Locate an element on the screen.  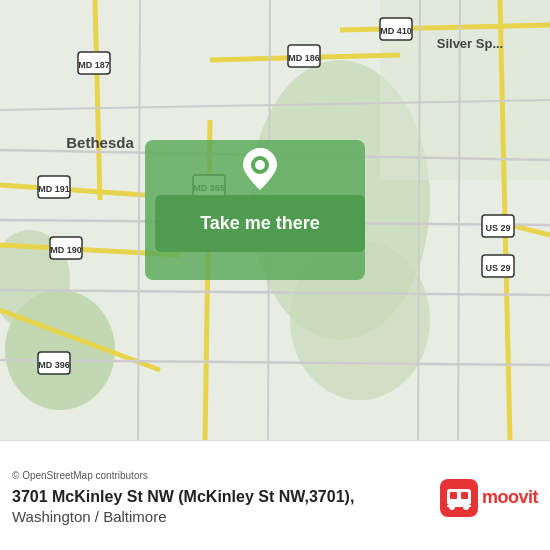
moovit-logo: moovit is located at coordinates (489, 498).